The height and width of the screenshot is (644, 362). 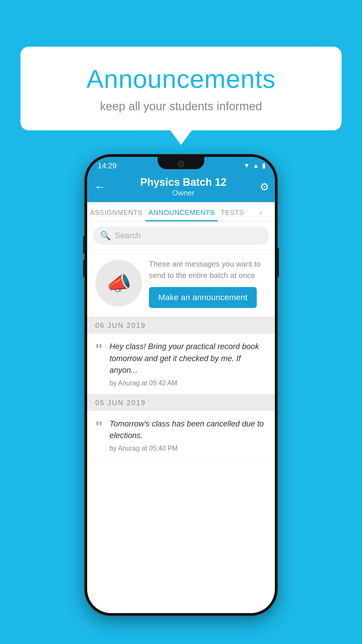 I want to click on side-button-volume-up, so click(x=84, y=245).